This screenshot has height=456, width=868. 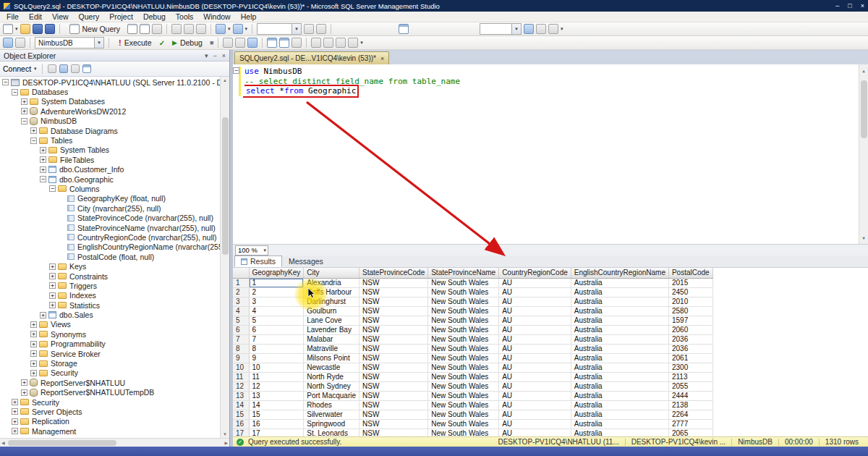 I want to click on row-number: 3, so click(x=241, y=301).